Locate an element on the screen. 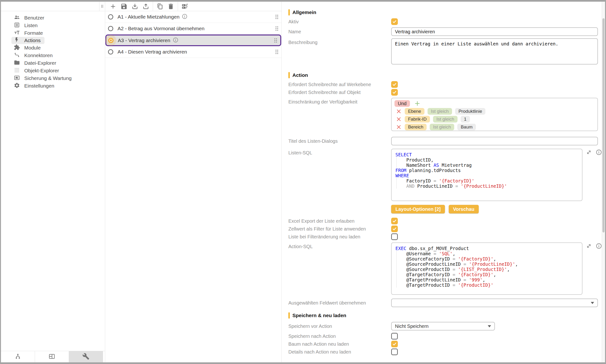 Image resolution: width=606 pixels, height=364 pixels. field-label: Details nach Action neu laden is located at coordinates (340, 352).